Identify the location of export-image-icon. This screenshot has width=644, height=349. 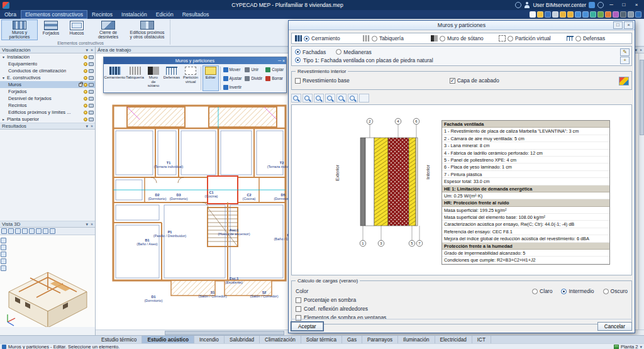
(364, 98).